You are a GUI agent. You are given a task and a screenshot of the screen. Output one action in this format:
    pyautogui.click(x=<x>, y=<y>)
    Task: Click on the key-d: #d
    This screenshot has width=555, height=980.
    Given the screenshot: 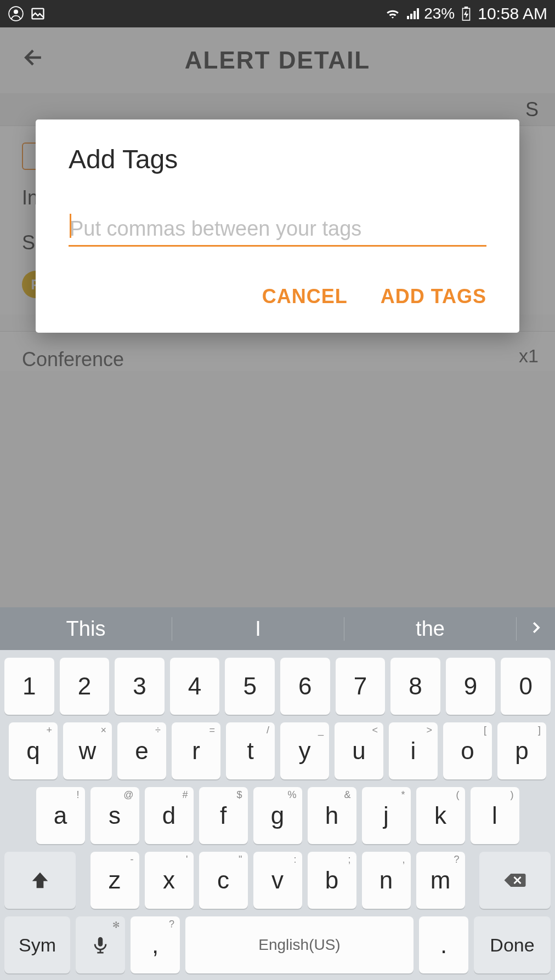 What is the action you would take?
    pyautogui.click(x=169, y=816)
    